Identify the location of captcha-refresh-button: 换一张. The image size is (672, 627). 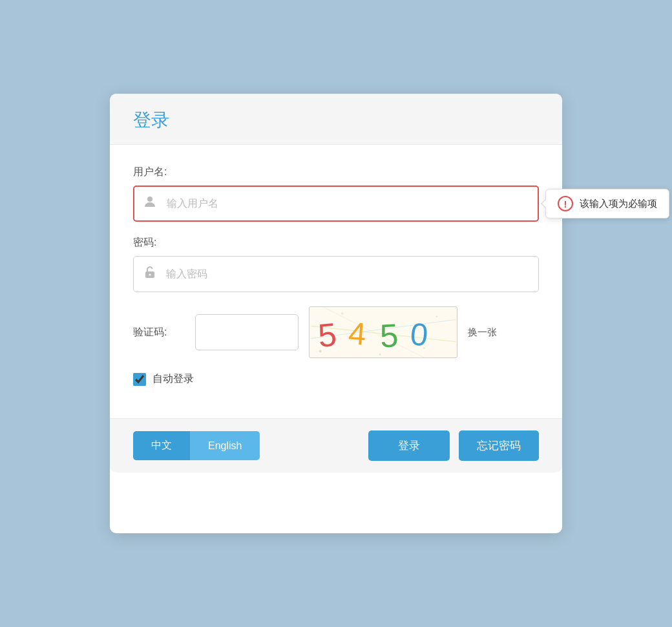
(482, 332).